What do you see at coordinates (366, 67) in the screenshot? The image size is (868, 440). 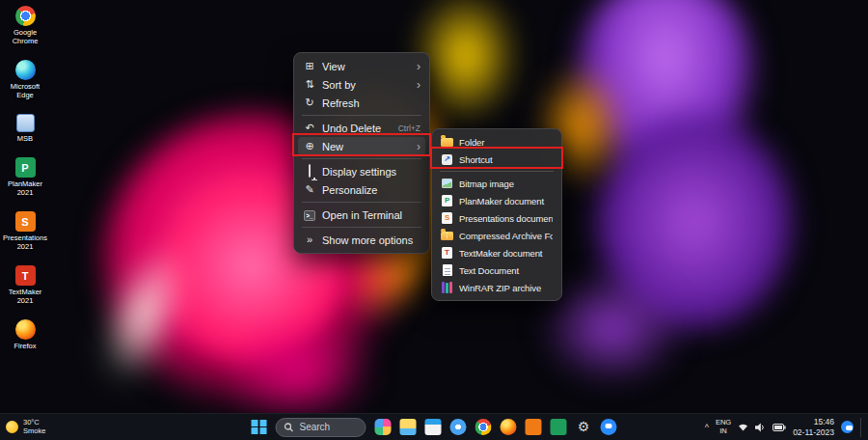 I see `menu-item-label: View` at bounding box center [366, 67].